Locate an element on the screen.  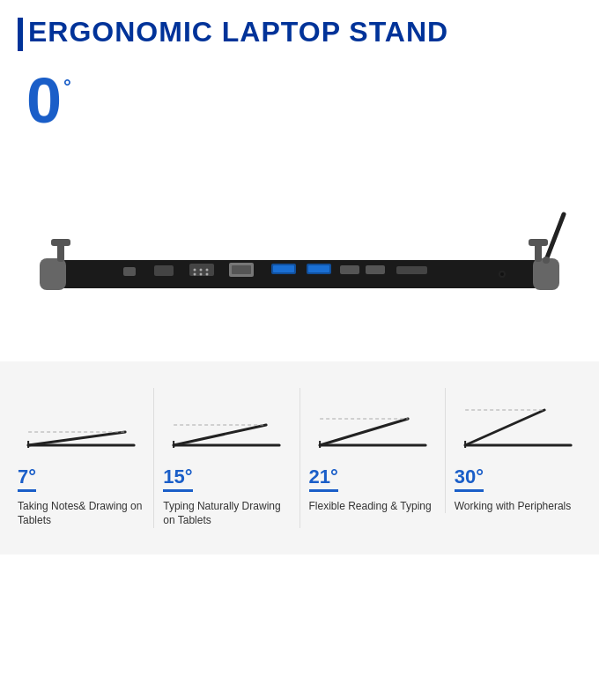
feature-desc-7: Taking Notes& Drawing on Tablets is located at coordinates (81, 514).